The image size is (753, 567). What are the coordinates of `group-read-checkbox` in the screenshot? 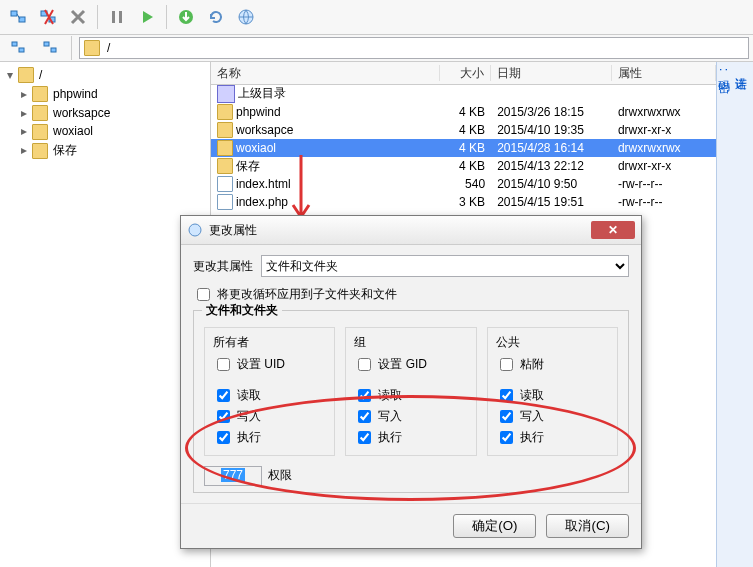 It's located at (364, 396).